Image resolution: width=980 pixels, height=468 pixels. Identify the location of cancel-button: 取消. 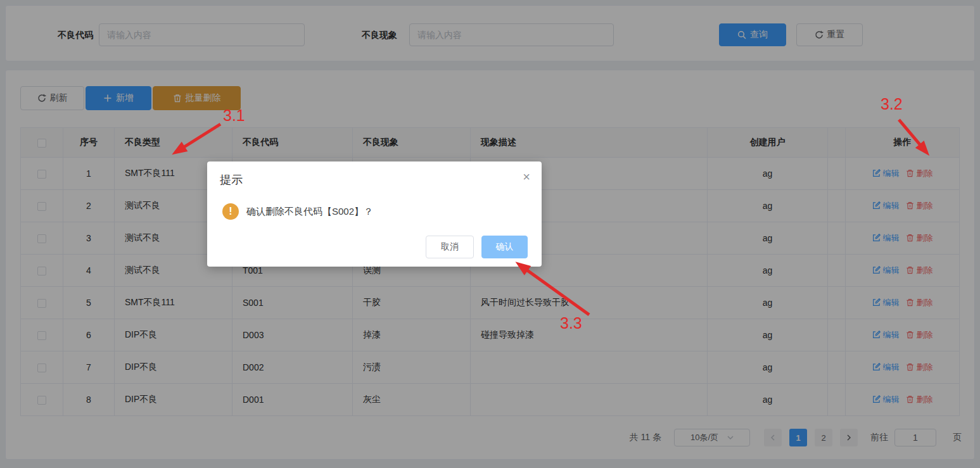
(450, 247).